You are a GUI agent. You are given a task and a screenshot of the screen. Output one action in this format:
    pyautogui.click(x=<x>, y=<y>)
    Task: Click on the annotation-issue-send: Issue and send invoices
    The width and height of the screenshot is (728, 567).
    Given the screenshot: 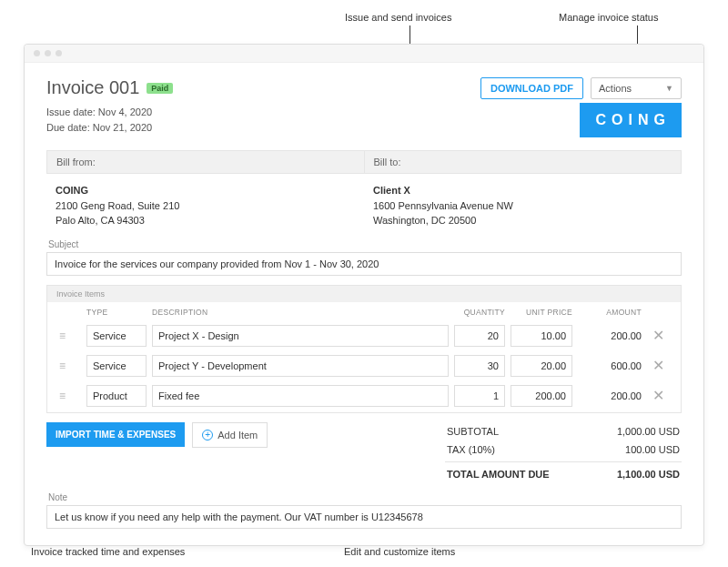 What is the action you would take?
    pyautogui.click(x=399, y=17)
    